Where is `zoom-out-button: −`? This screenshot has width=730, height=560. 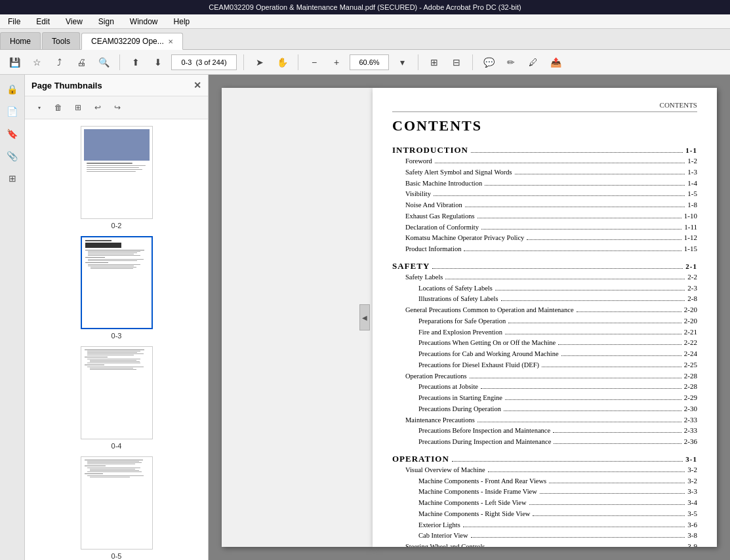 zoom-out-button: − is located at coordinates (314, 62).